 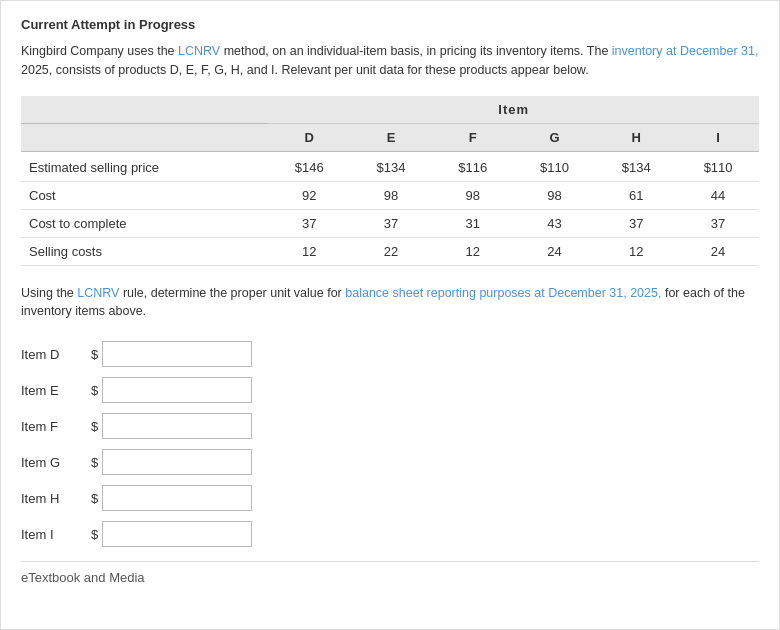 I want to click on cell-value: $146, so click(x=309, y=166).